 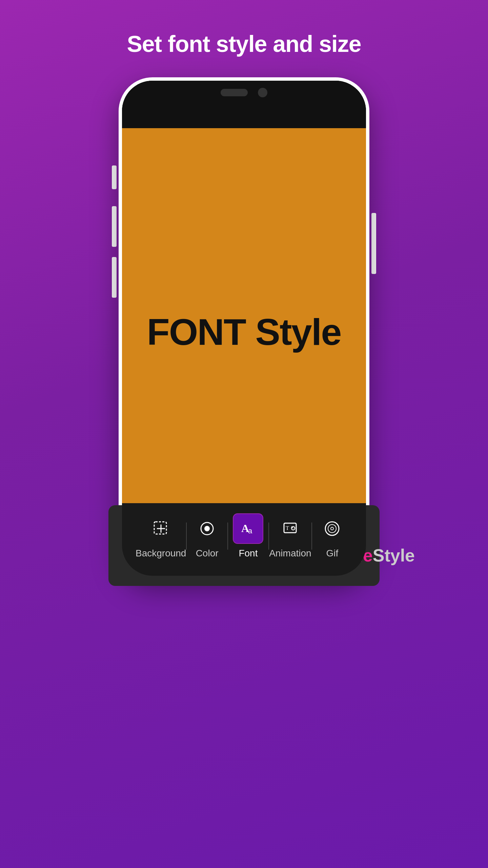 What do you see at coordinates (332, 536) in the screenshot?
I see `toolbar-item-gif: Gif` at bounding box center [332, 536].